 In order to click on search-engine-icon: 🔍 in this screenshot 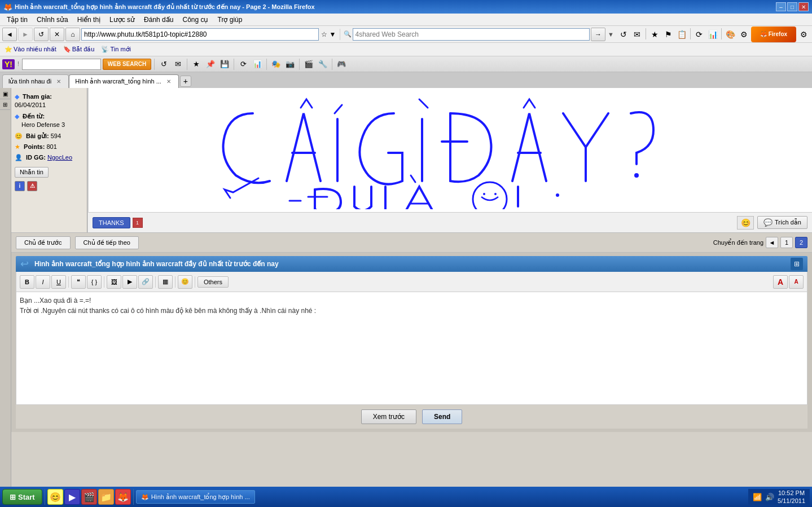, I will do `click(348, 34)`.